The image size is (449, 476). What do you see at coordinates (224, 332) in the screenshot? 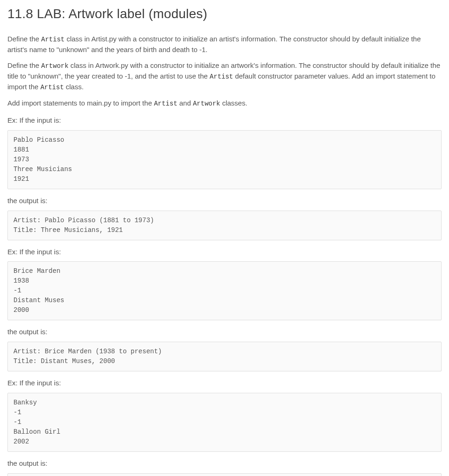
I see `example-output-label-2: the output is:` at bounding box center [224, 332].